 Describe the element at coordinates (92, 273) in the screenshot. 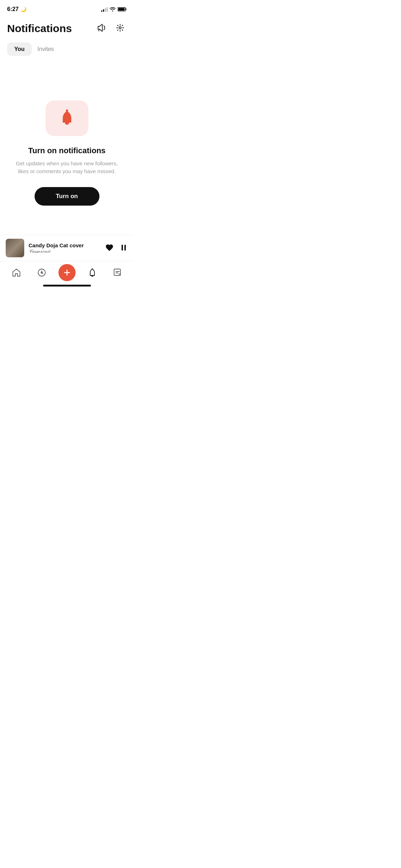

I see `notifications-nav-button` at that location.